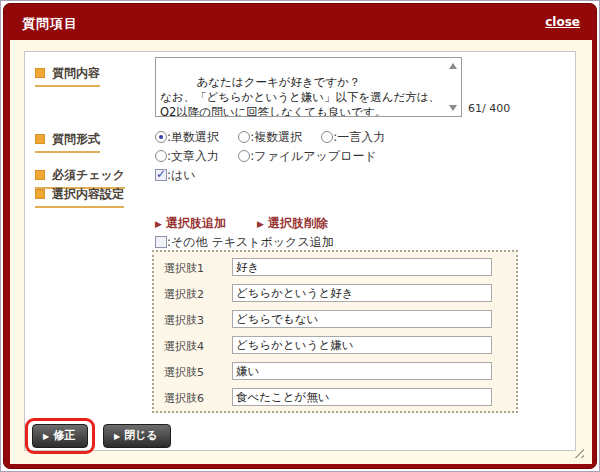  Describe the element at coordinates (338, 348) in the screenshot. I see `choice-row-4: 選択肢4` at that location.